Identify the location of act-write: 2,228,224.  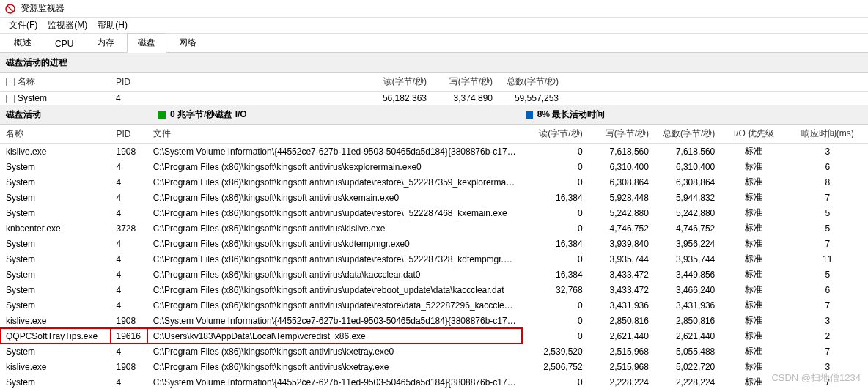
(622, 382).